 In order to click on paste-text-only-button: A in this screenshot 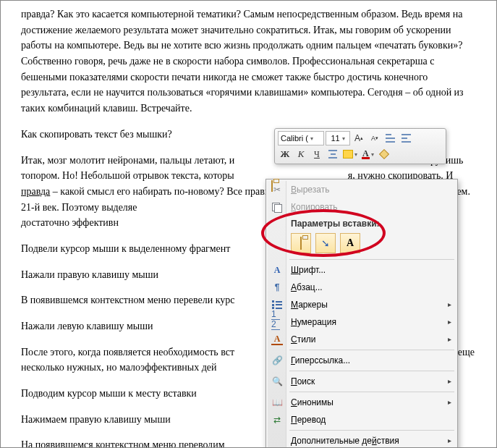, I will do `click(350, 243)`.